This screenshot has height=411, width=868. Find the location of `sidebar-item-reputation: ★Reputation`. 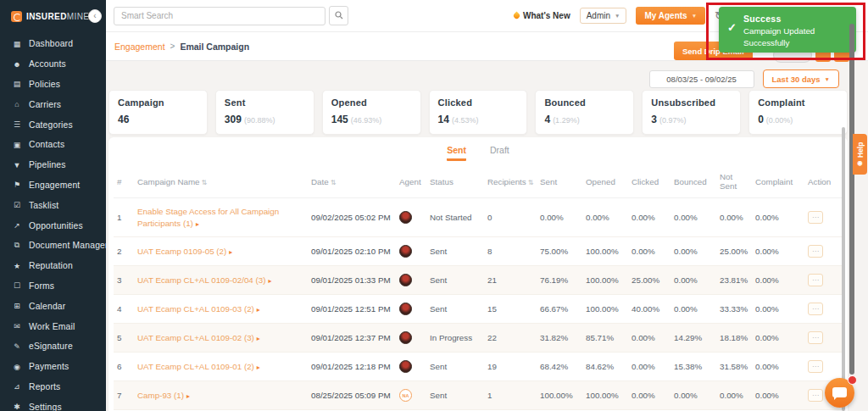

sidebar-item-reputation: ★Reputation is located at coordinates (53, 266).